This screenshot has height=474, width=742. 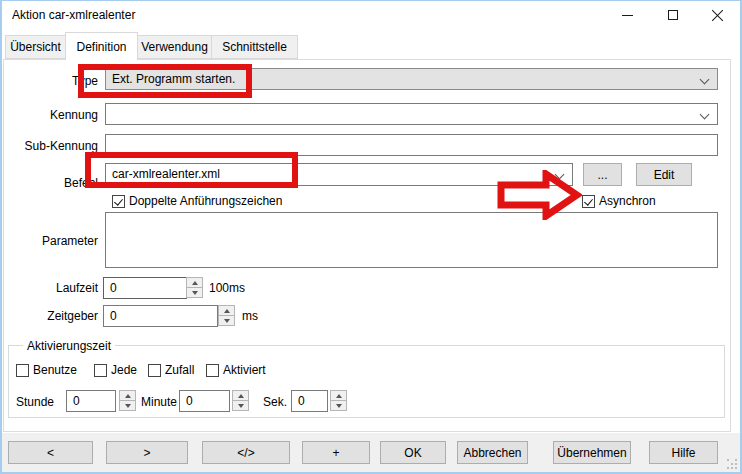 I want to click on zeitgeber-label: Zeitgeber, so click(x=54, y=316).